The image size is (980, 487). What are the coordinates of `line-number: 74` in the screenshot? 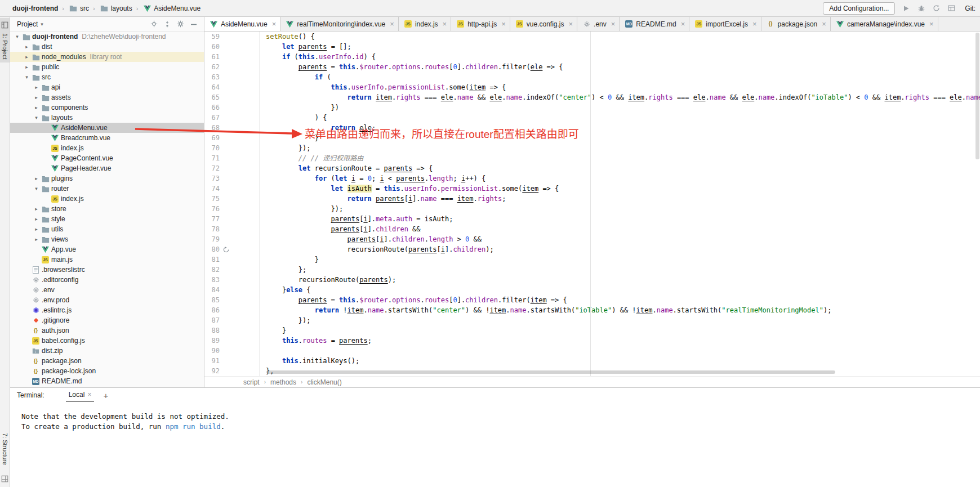 It's located at (212, 189).